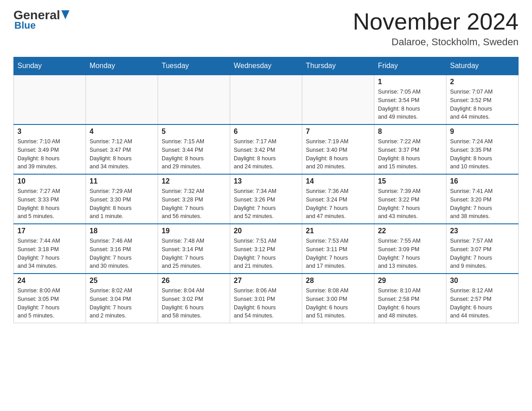 This screenshot has height=411, width=532. I want to click on day-info: Sunrise: 7:07 AM Sunset: 3:52 PM Dayligh…, so click(482, 105).